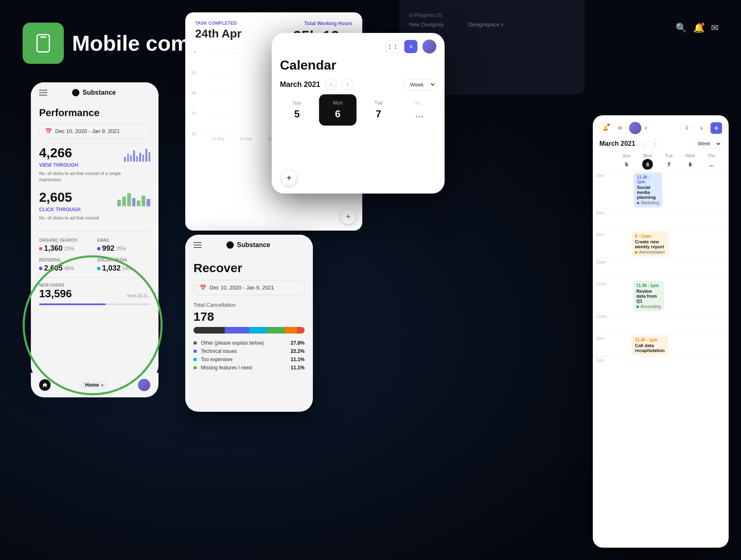  What do you see at coordinates (348, 217) in the screenshot?
I see `fab-add-button: +` at bounding box center [348, 217].